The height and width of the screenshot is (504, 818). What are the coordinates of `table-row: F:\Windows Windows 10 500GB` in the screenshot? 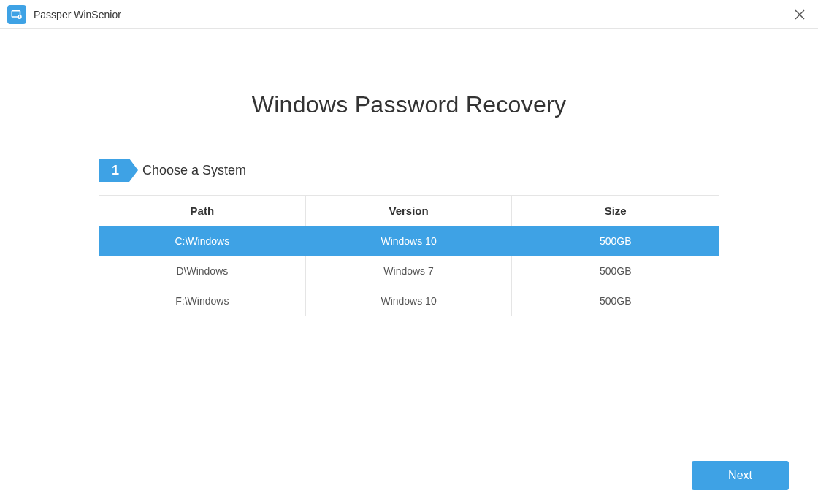 It's located at (409, 301).